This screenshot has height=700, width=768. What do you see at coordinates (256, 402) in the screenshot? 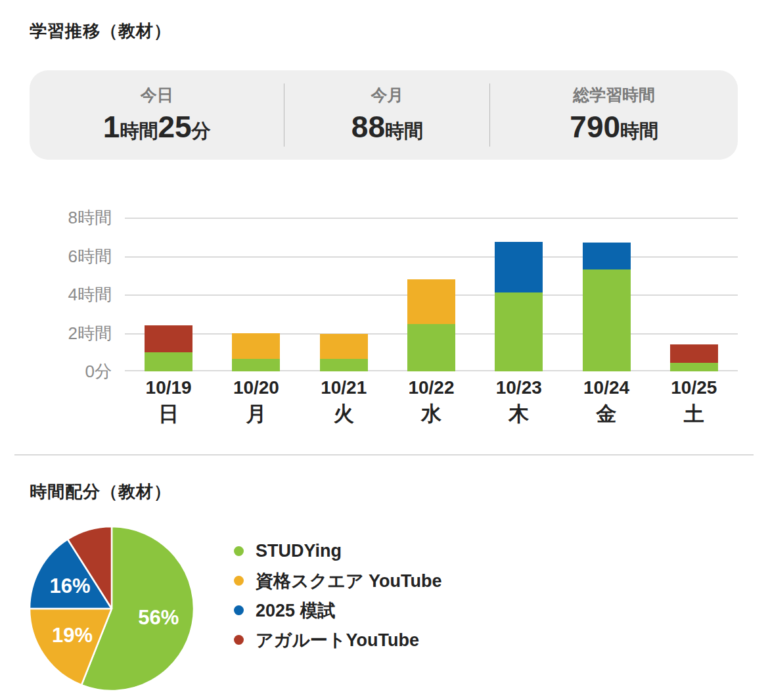
I see `x-axis-label: 10/20月` at bounding box center [256, 402].